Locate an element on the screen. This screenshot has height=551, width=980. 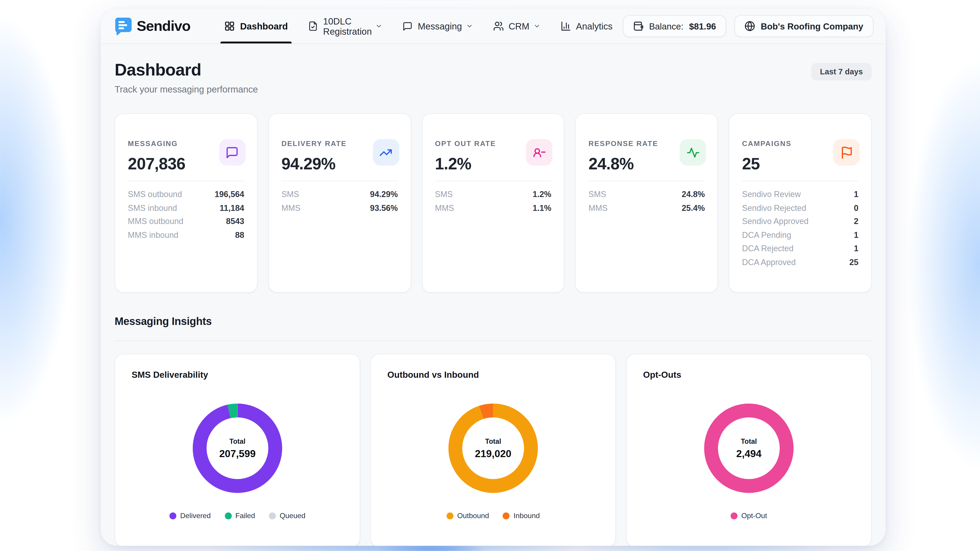
donut-chart-outbound-vs-inbound: Total 219,020 is located at coordinates (493, 448).